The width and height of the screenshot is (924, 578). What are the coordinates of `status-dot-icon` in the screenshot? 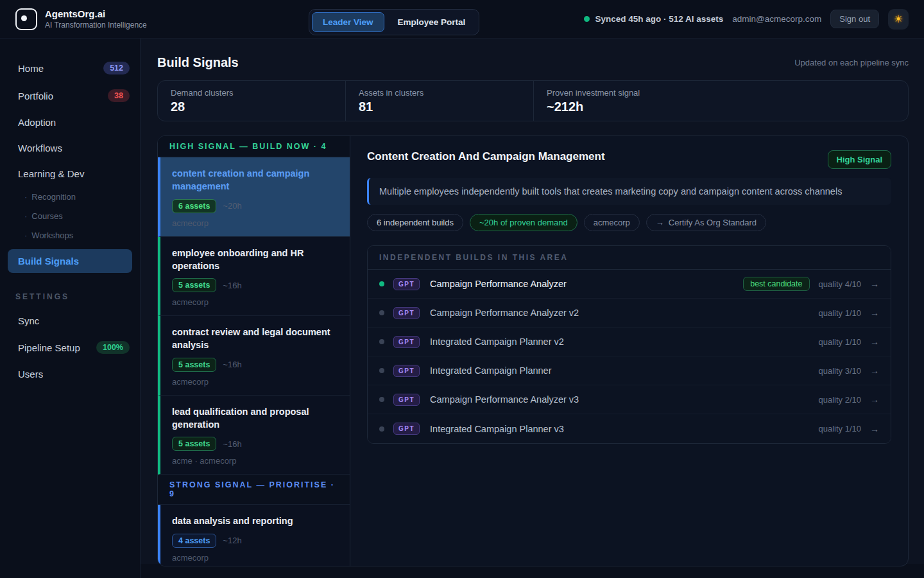 It's located at (382, 371).